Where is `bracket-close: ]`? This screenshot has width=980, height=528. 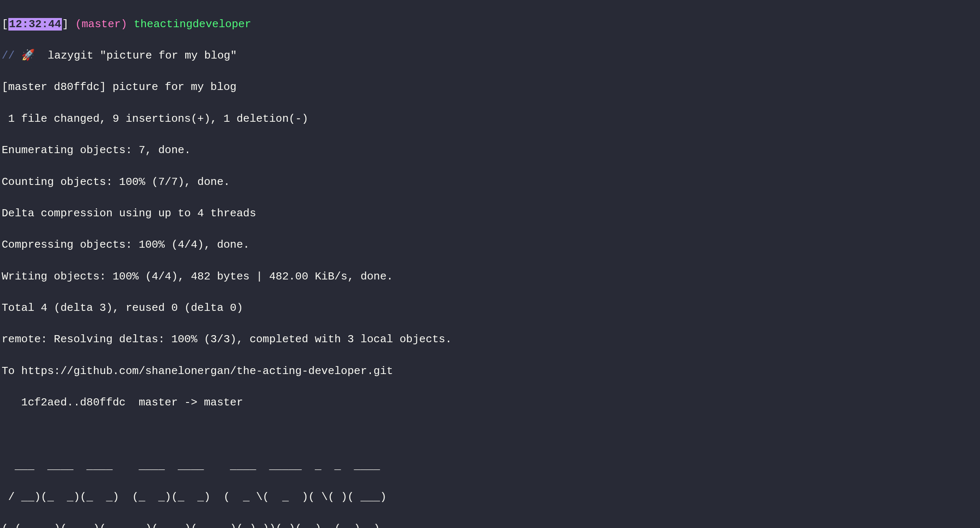
bracket-close: ] is located at coordinates (65, 24).